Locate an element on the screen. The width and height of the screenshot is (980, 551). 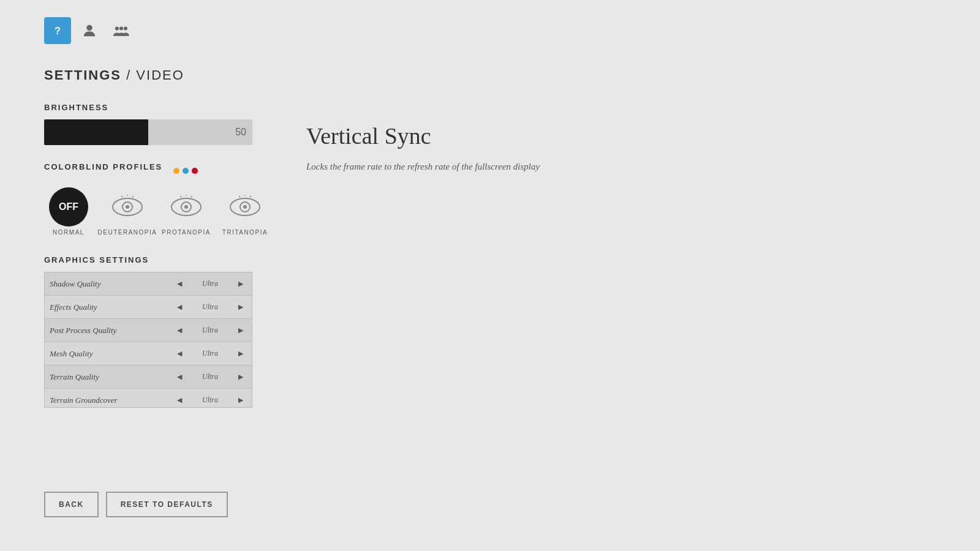
dot-yellow is located at coordinates (176, 171).